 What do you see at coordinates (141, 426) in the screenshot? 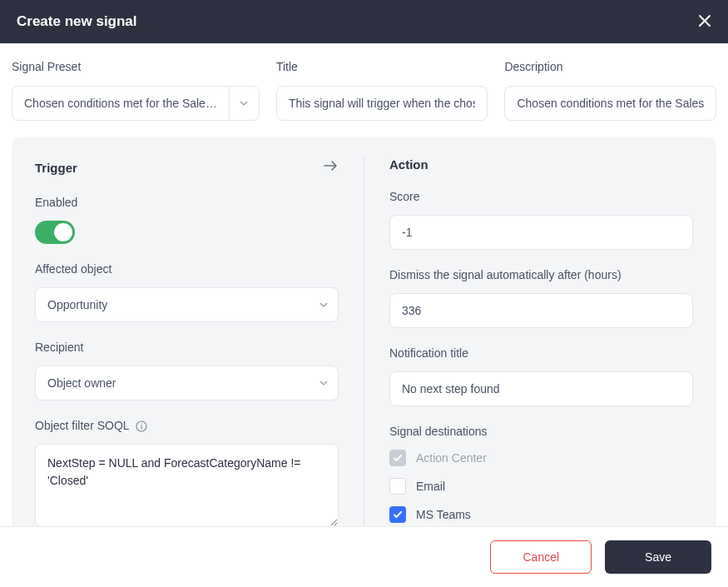
I see `info-icon` at bounding box center [141, 426].